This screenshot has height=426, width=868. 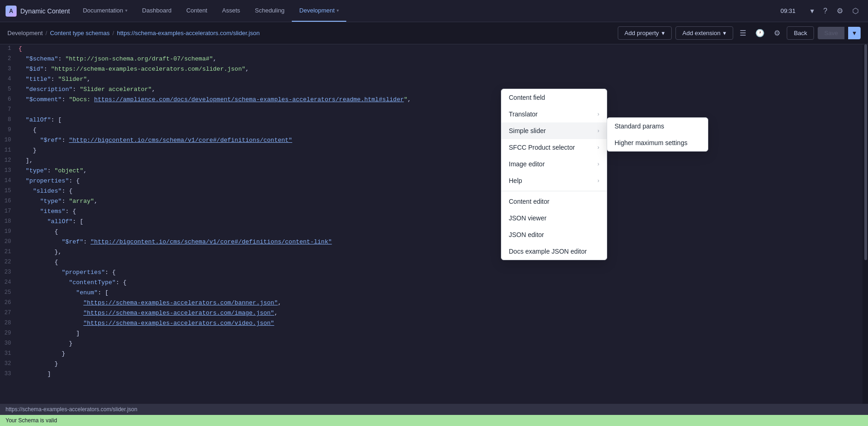 What do you see at coordinates (554, 201) in the screenshot?
I see `dropdown-item-content-editor: Content editor` at bounding box center [554, 201].